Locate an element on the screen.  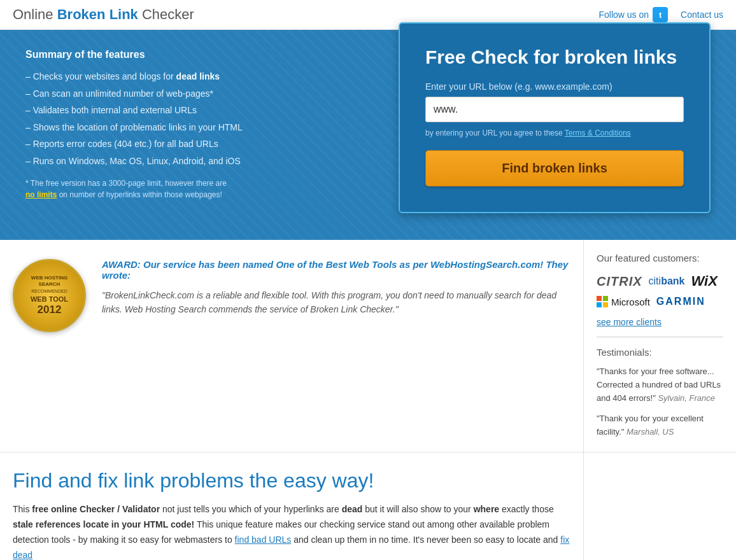
feature-item-3: – Validates both internal and external U… is located at coordinates (181, 111).